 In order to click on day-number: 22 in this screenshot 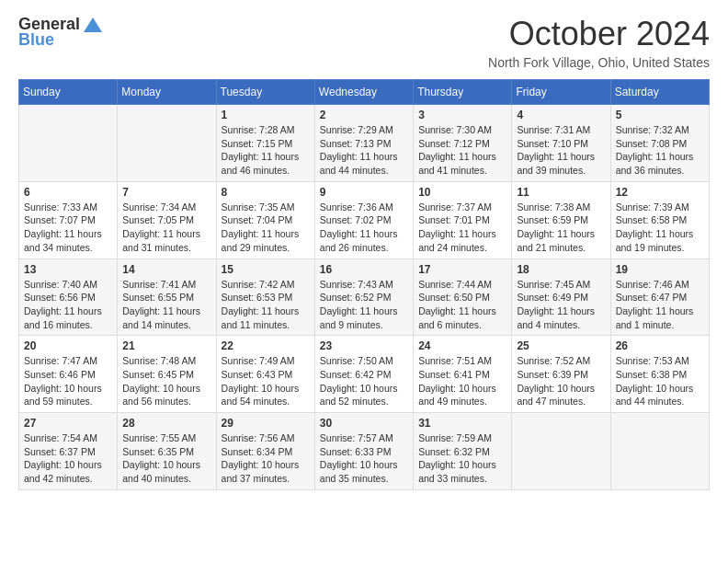, I will do `click(266, 346)`.